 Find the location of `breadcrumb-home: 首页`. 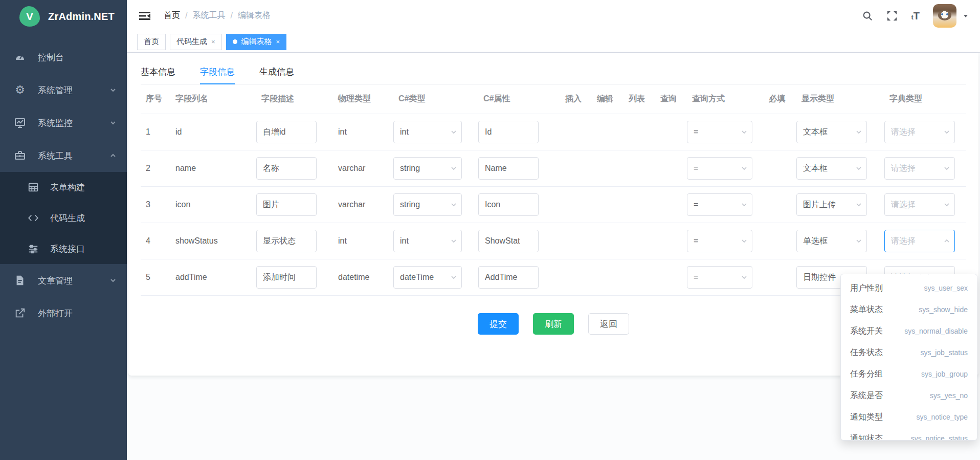

breadcrumb-home: 首页 is located at coordinates (172, 15).